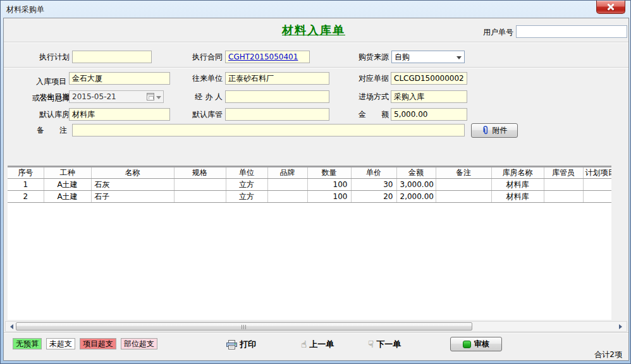  What do you see at coordinates (388, 344) in the screenshot?
I see `next-record-label: 下一单` at bounding box center [388, 344].